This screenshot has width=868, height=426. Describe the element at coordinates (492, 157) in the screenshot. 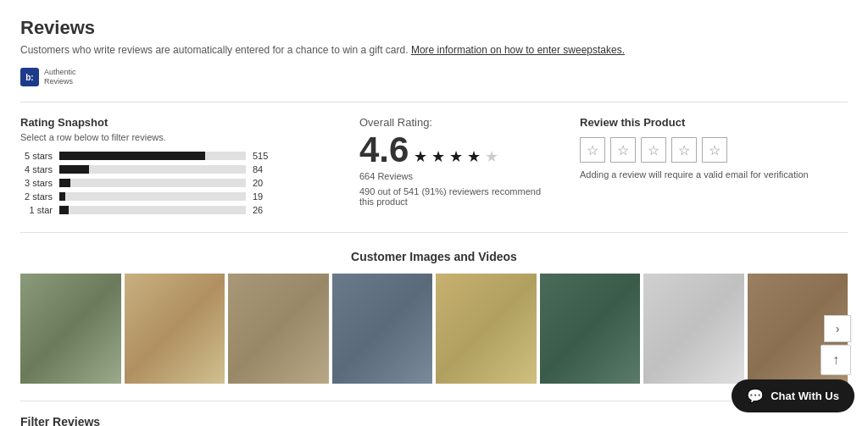

I see `star-5: ★` at that location.